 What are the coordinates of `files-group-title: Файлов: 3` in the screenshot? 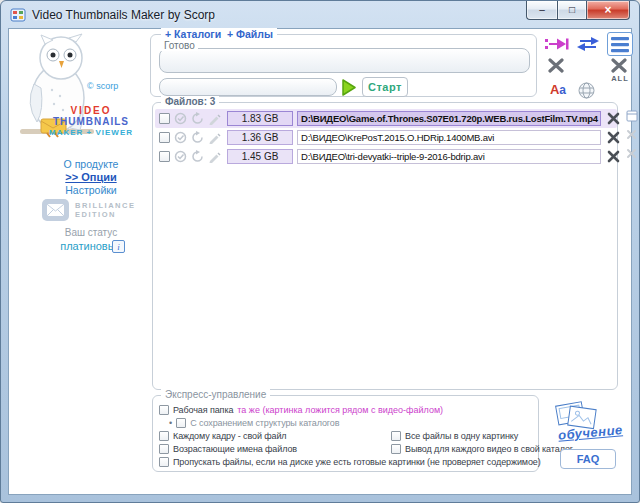 It's located at (190, 102).